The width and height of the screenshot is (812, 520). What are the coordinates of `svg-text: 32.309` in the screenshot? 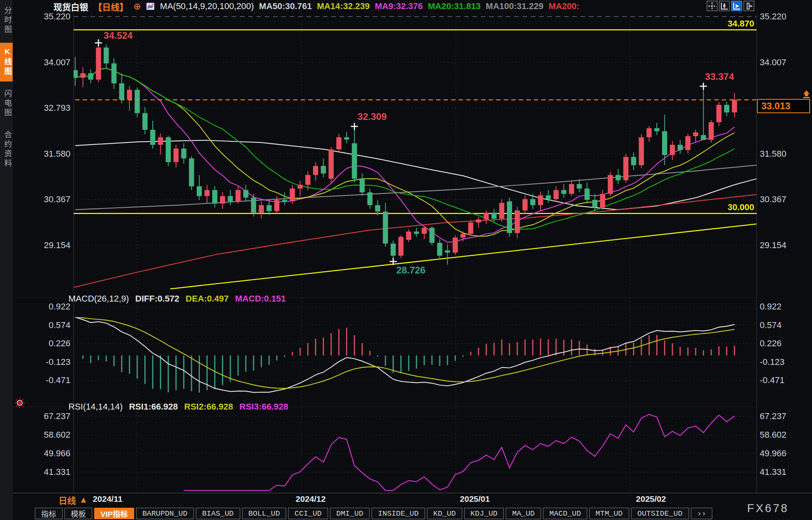 It's located at (372, 116).